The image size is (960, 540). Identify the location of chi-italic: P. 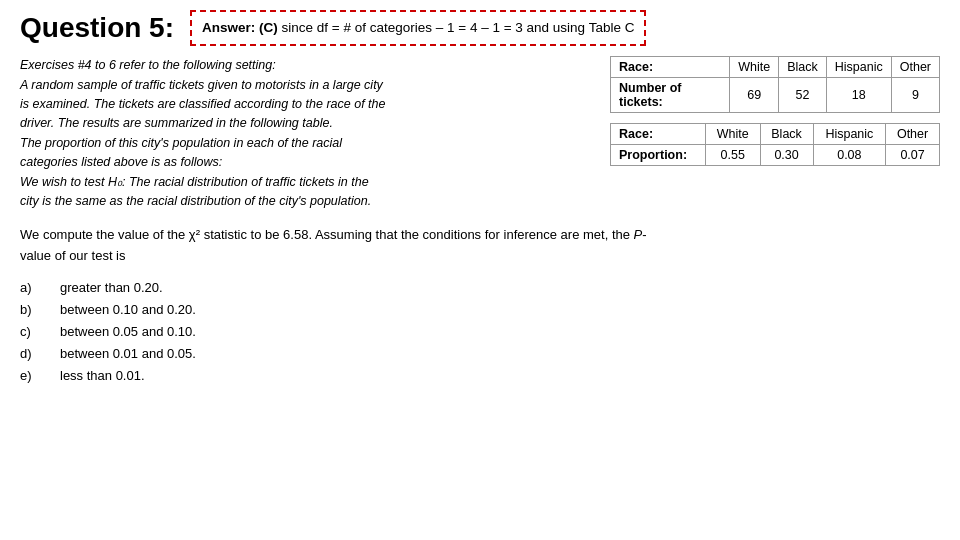
(638, 234).